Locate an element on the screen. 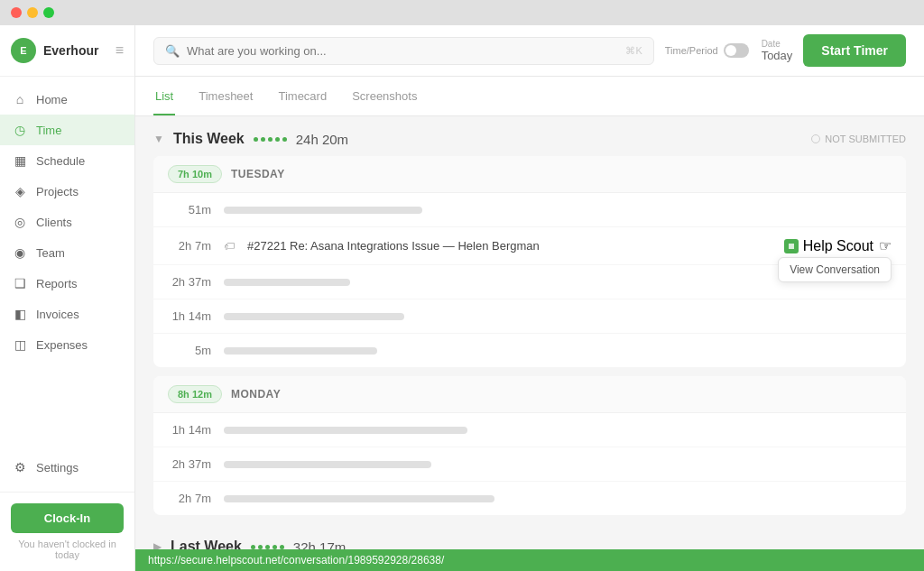 The image size is (924, 571). invoices-icon: ◧ is located at coordinates (20, 314).